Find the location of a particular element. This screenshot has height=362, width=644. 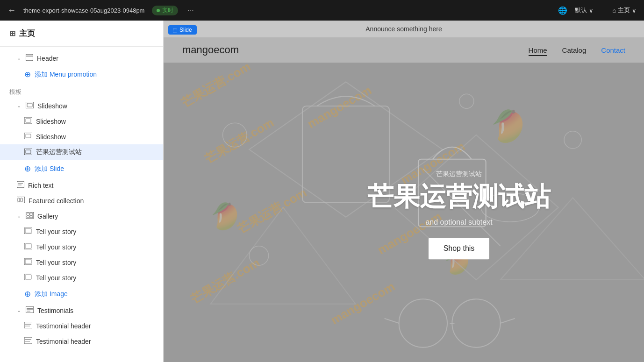

testimonial-1-icon is located at coordinates (28, 326).